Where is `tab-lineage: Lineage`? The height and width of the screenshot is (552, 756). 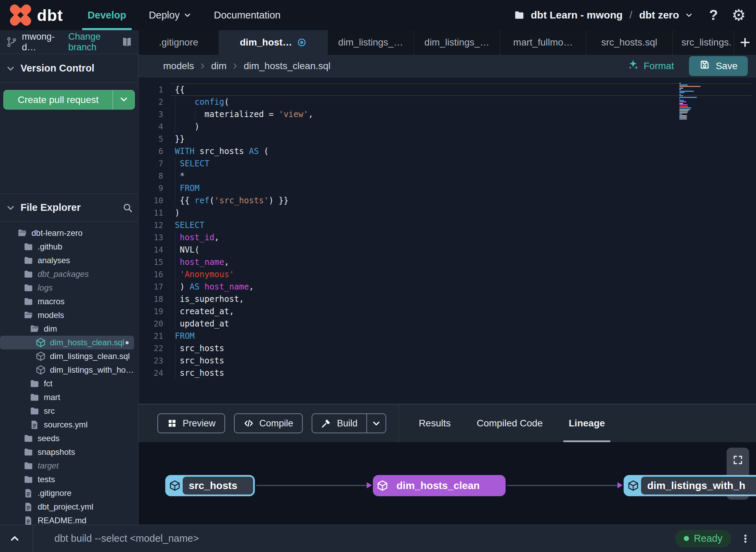 tab-lineage: Lineage is located at coordinates (587, 423).